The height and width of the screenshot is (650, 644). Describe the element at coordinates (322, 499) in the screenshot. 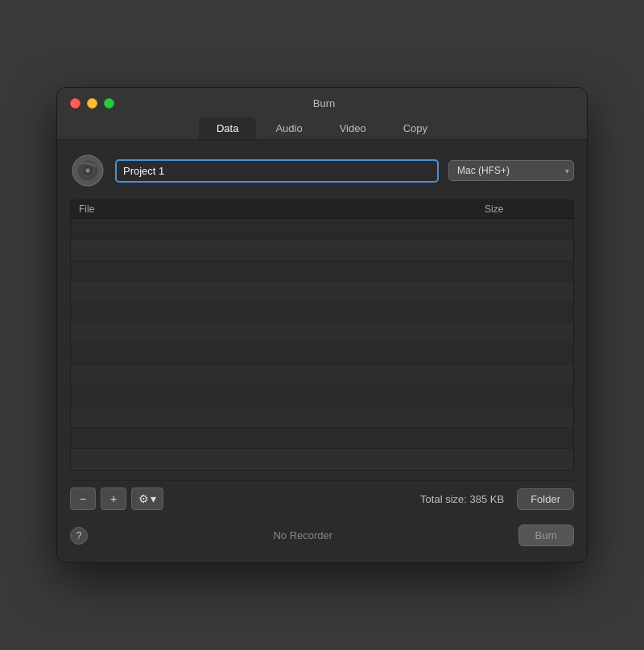

I see `toolbar: − + ⚙ ▾ Total size: 385 KB Folder` at that location.